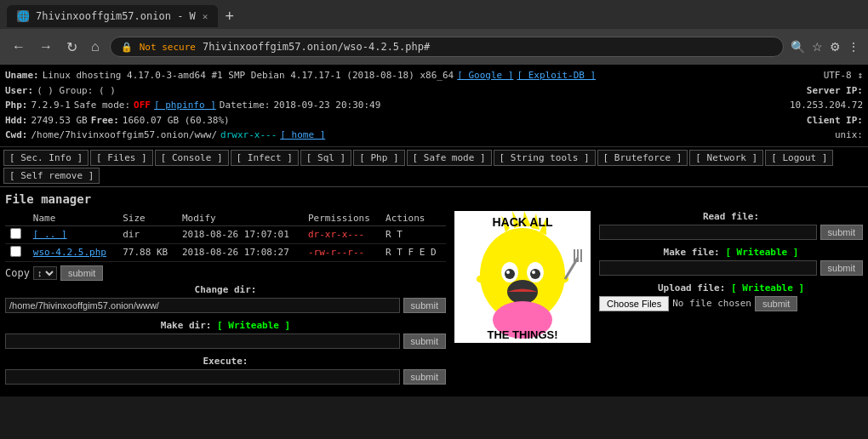  Describe the element at coordinates (176, 121) in the screenshot. I see `free-value: 1660.07 GB (60.38%)` at that location.